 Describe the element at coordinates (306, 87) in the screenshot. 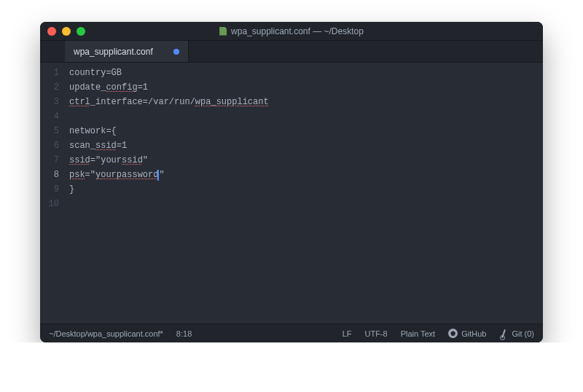

I see `code-line: update_config=1` at that location.